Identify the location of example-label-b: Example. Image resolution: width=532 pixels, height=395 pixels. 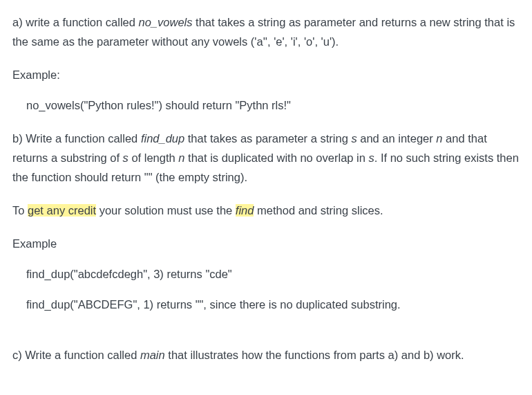
(266, 244).